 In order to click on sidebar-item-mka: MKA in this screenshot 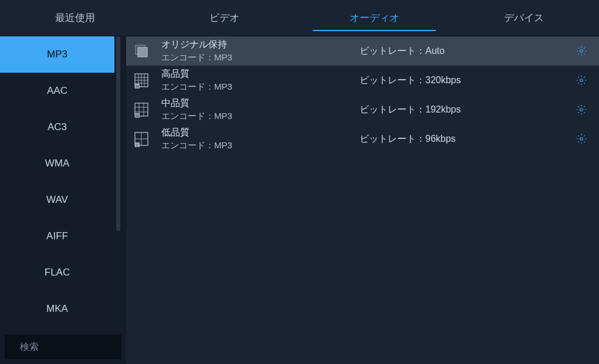, I will do `click(57, 309)`.